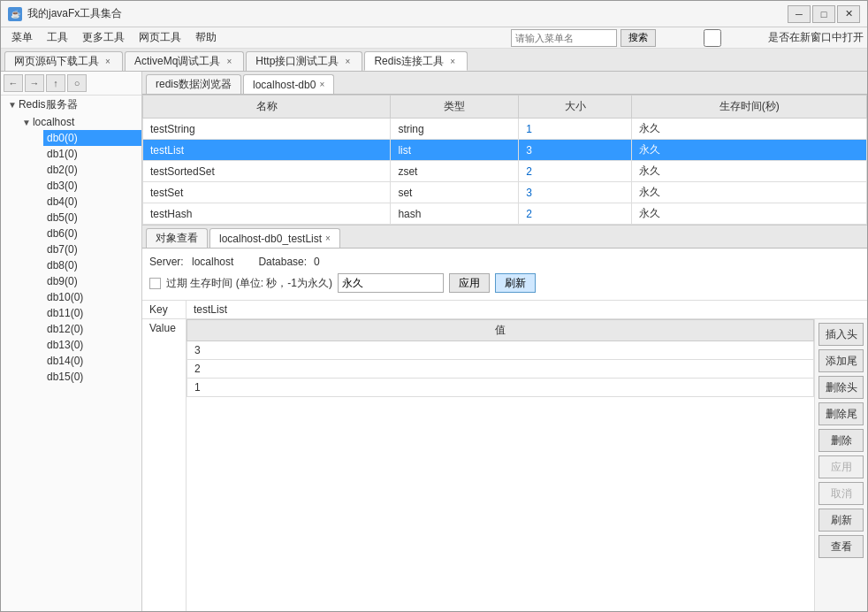 The height and width of the screenshot is (612, 868). What do you see at coordinates (206, 37) in the screenshot?
I see `menu-item-bangzhu: 帮助` at bounding box center [206, 37].